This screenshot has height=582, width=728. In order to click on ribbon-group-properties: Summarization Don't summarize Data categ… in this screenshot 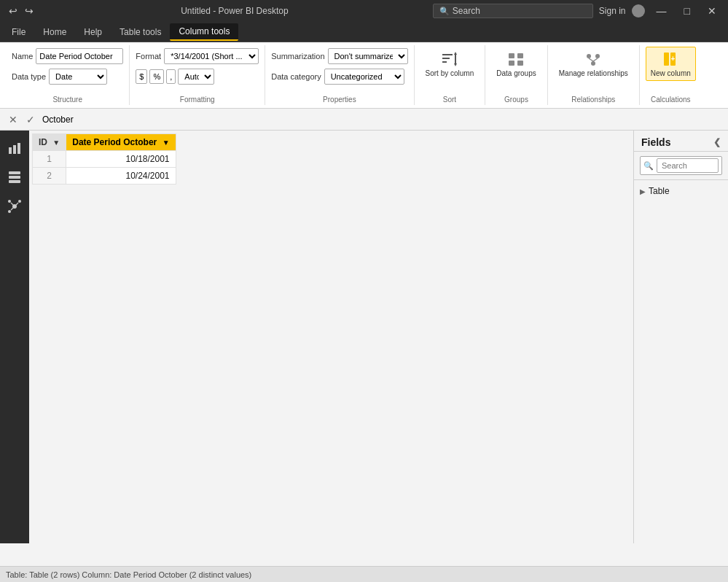, I will do `click(340, 75)`.